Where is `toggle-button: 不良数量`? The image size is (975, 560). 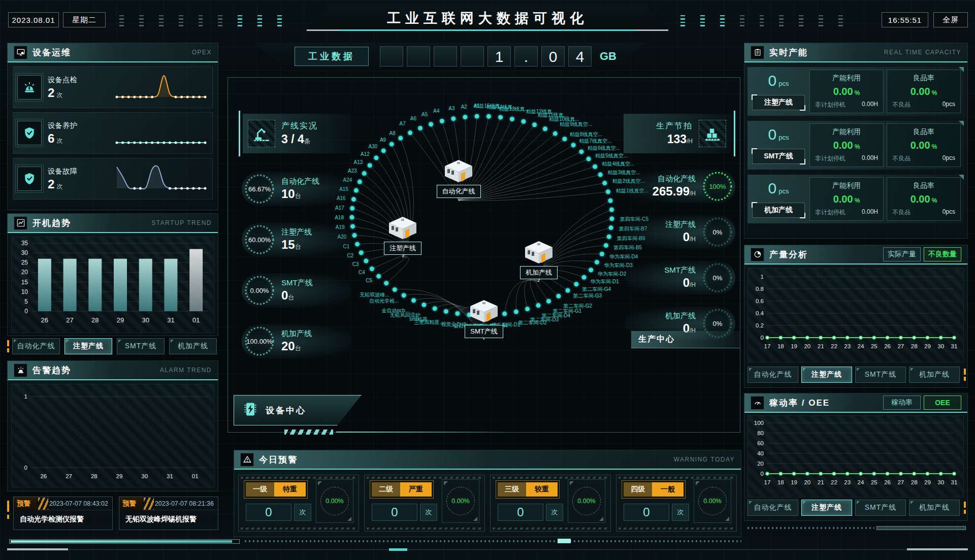
toggle-button: 不良数量 is located at coordinates (942, 254).